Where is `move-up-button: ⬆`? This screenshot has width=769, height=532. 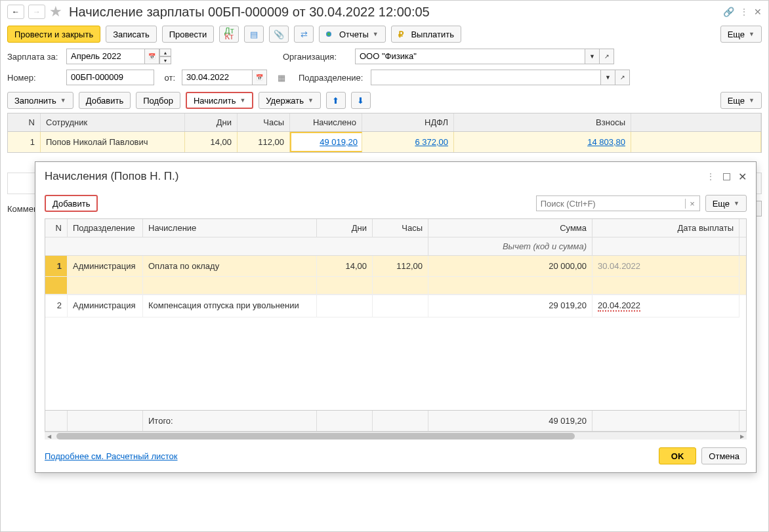
move-up-button: ⬆ is located at coordinates (336, 100).